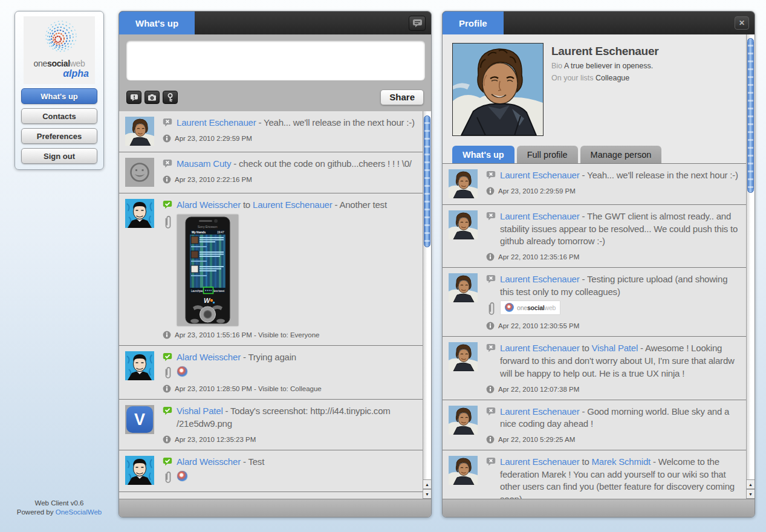  I want to click on profile-avatar, so click(498, 89).